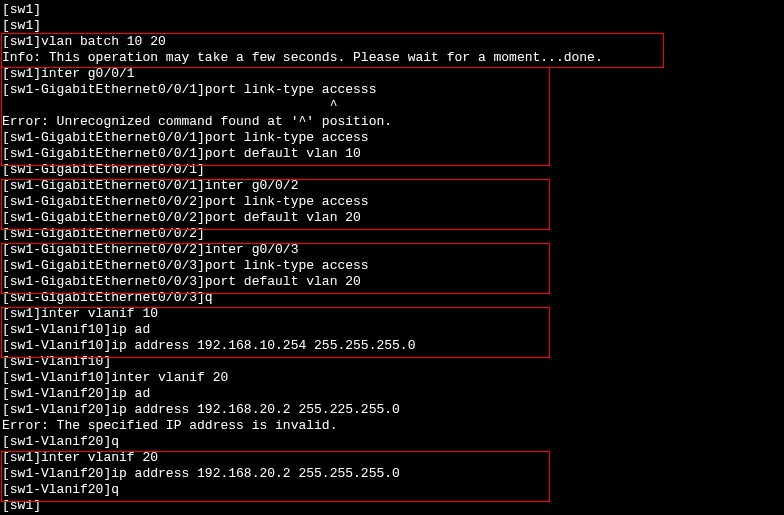  I want to click on terminal-line: [sw1-GigabitEthernet0/0/1]inter g0/0/2, so click(393, 186).